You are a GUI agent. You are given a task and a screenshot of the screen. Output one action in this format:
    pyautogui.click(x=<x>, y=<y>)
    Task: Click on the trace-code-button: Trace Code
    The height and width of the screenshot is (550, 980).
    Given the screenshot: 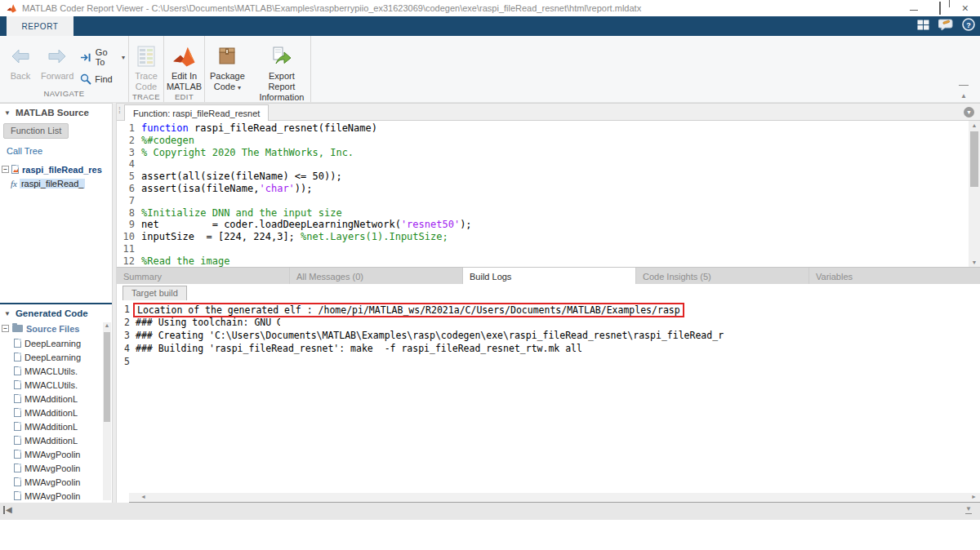 What is the action you would take?
    pyautogui.click(x=146, y=67)
    